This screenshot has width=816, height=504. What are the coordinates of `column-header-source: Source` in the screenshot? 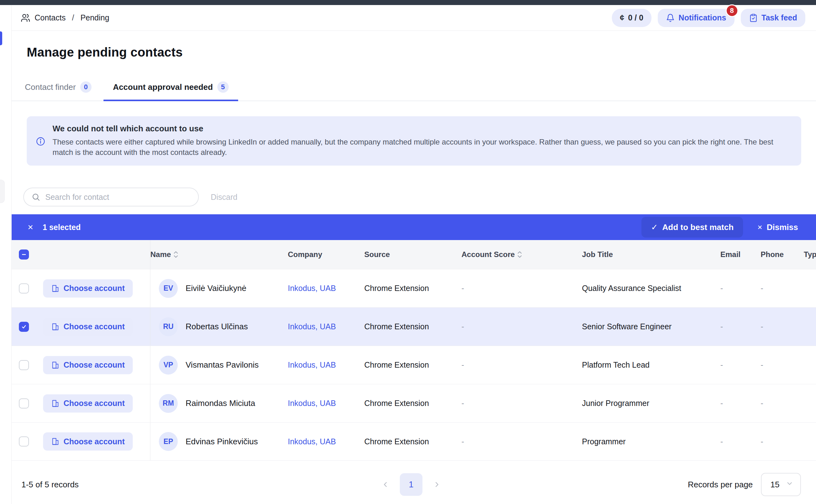 It's located at (413, 255).